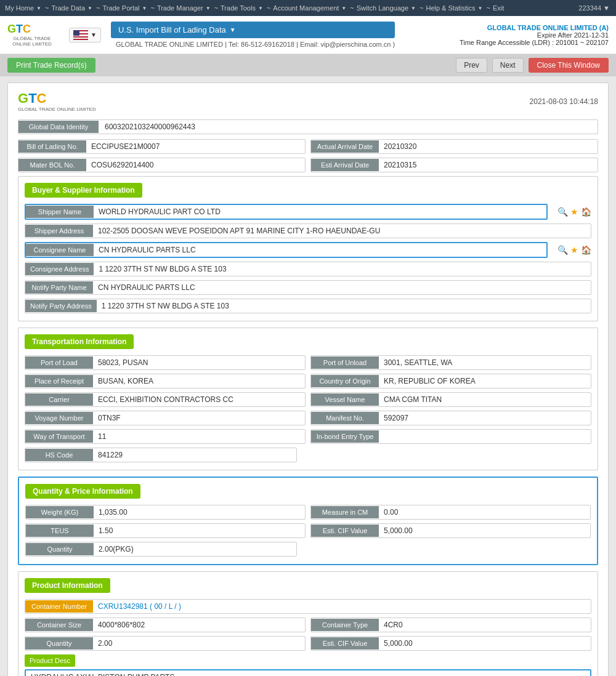 This screenshot has height=676, width=616. Describe the element at coordinates (57, 101) in the screenshot. I see `record-logo: GTC GLOBAL TRADE ONLINE LIMITED` at that location.